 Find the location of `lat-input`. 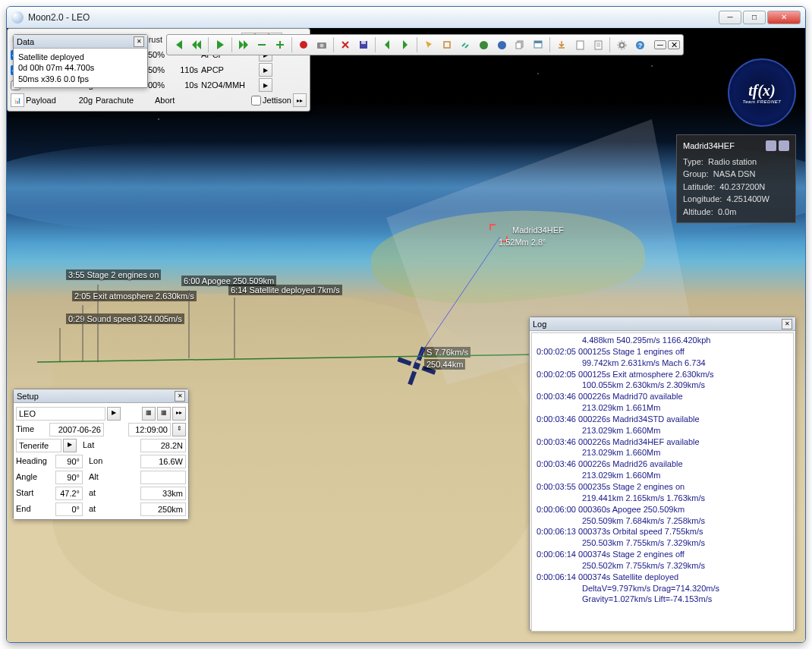

lat-input is located at coordinates (163, 446).